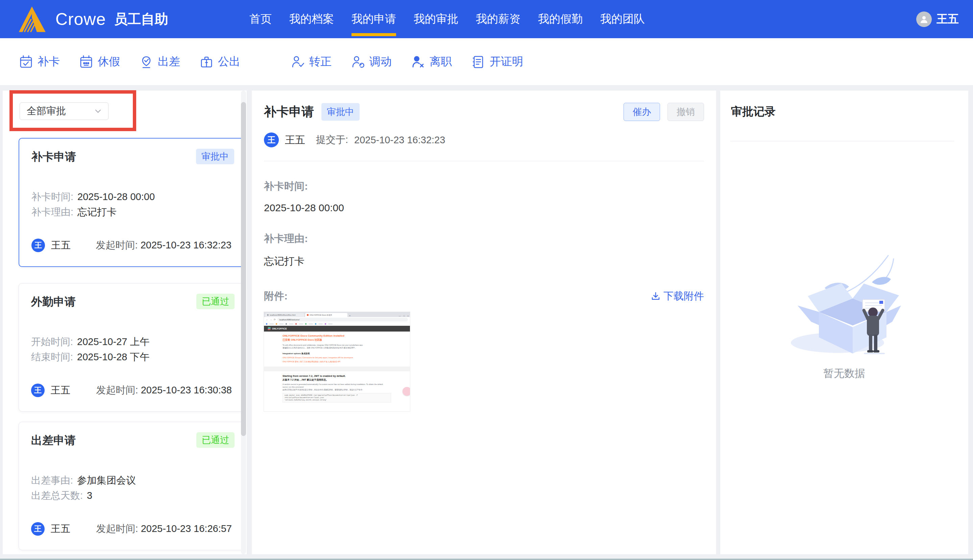  What do you see at coordinates (244, 269) in the screenshot?
I see `scrollbar-thumb` at bounding box center [244, 269].